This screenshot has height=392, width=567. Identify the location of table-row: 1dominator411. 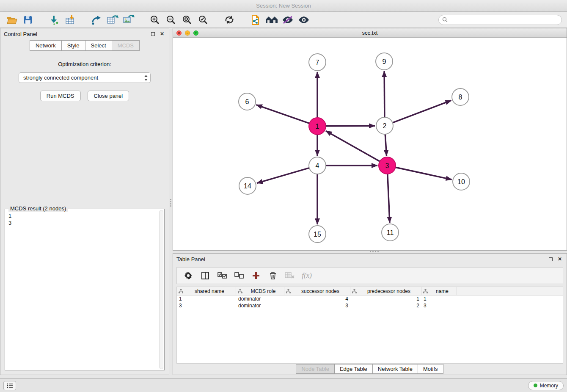
(370, 299).